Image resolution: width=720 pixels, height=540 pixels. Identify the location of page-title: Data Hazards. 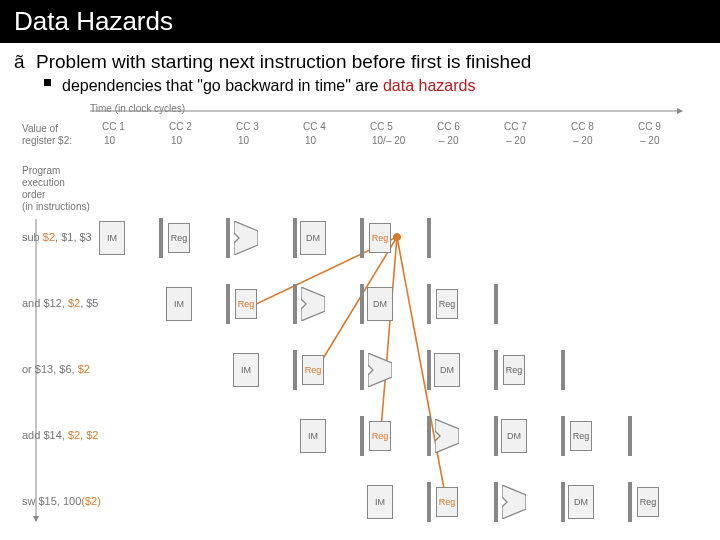
(360, 22).